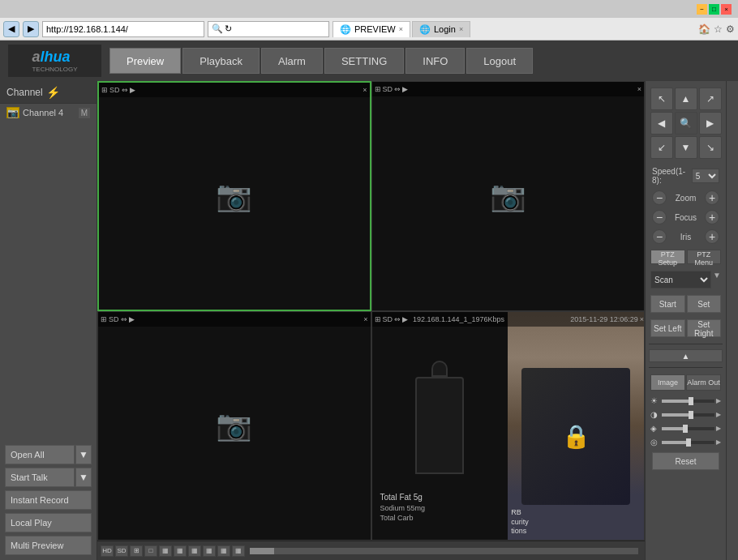  Describe the element at coordinates (444, 551) in the screenshot. I see `bottom-scroll-bar` at that location.